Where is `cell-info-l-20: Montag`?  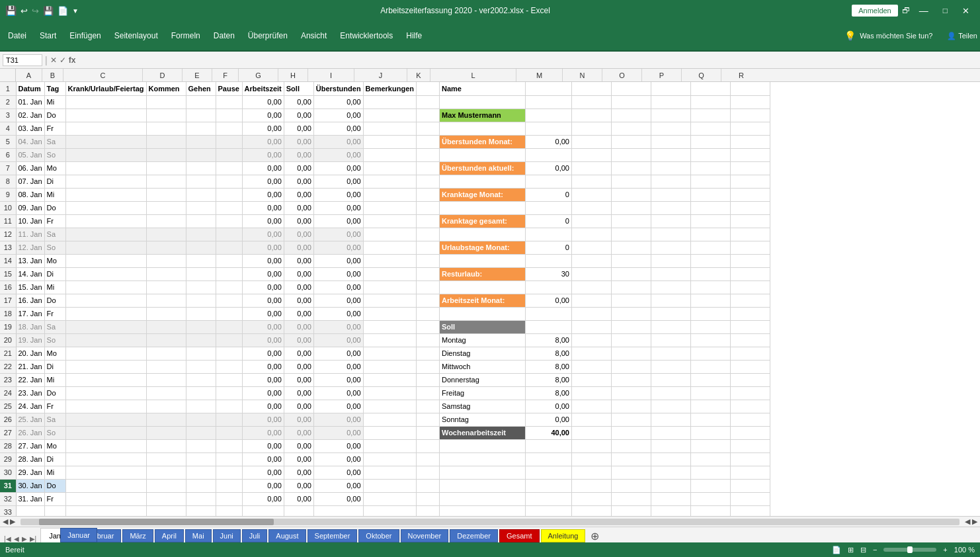
cell-info-l-20: Montag is located at coordinates (482, 340).